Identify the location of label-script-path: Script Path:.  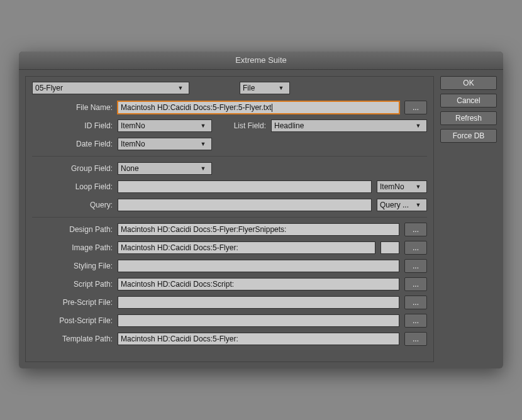
(75, 284).